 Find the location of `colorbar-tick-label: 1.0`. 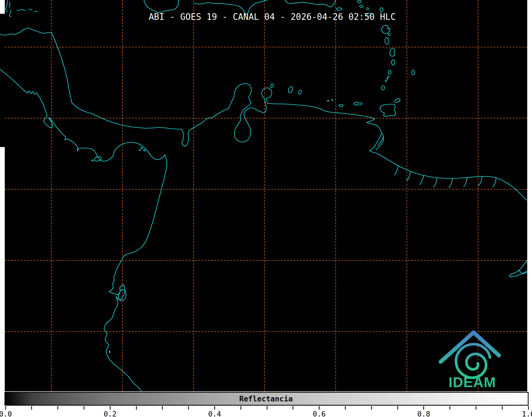

colorbar-tick-label: 1.0 is located at coordinates (525, 414).